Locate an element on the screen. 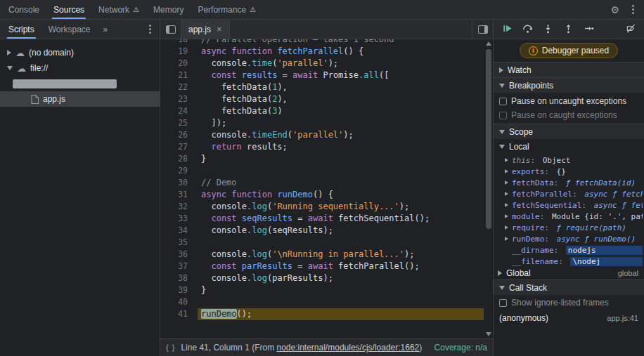 The height and width of the screenshot is (356, 644). scope-variable: __filename: \nodej is located at coordinates (569, 261).